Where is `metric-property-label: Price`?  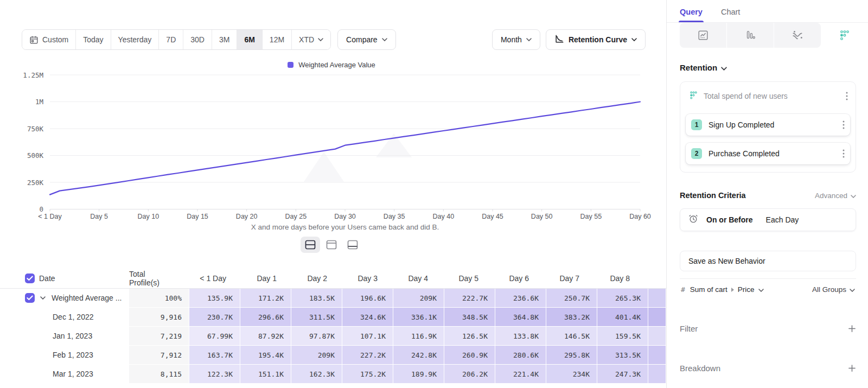
metric-property-label: Price is located at coordinates (746, 290).